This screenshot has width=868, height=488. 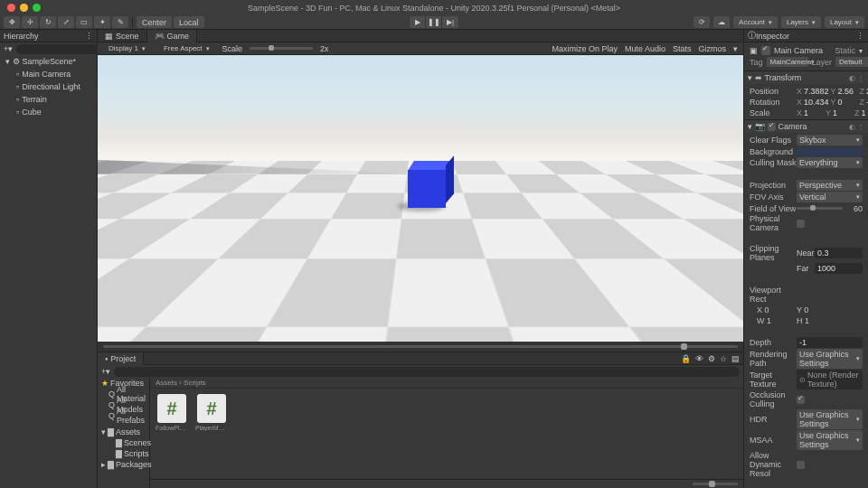 What do you see at coordinates (830, 197) in the screenshot?
I see `fovaxis-dropdown: Vertical` at bounding box center [830, 197].